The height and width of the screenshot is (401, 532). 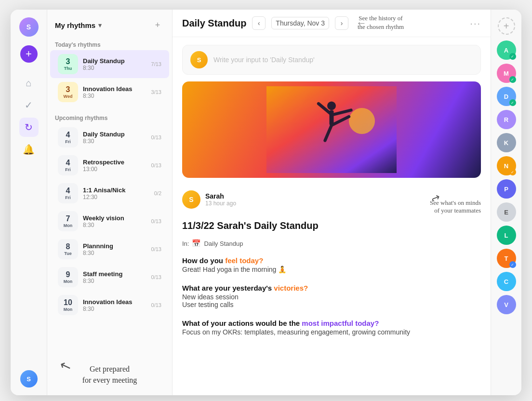 What do you see at coordinates (68, 277) in the screenshot?
I see `day-badge: 9 Mon` at bounding box center [68, 277].